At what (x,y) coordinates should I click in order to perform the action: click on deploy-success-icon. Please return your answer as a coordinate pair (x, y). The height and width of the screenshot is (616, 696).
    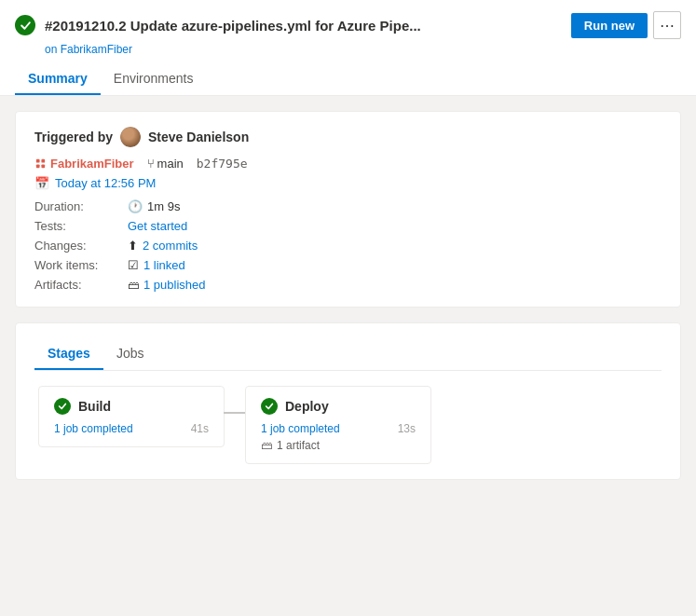
    Looking at the image, I should click on (269, 406).